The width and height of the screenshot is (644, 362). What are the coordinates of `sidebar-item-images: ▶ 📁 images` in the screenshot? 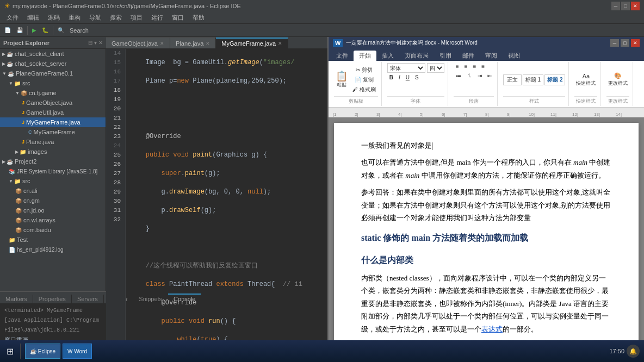 It's located at (53, 152).